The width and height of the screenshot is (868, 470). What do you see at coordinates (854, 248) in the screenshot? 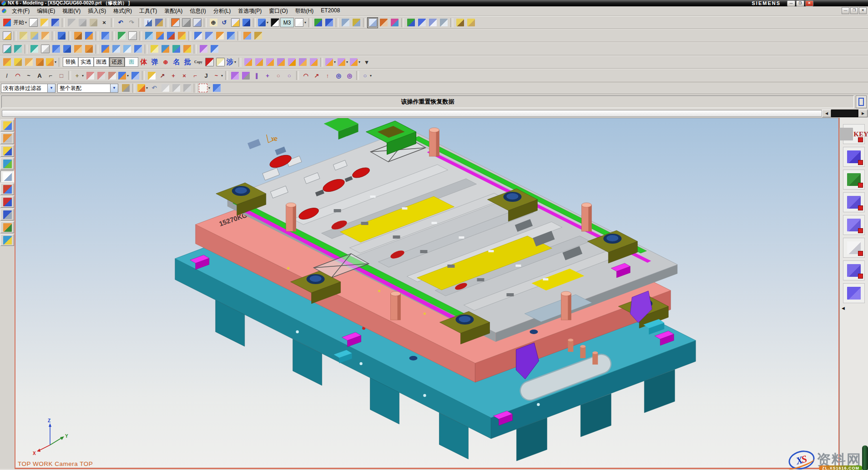
I see `reuse-guide-bushing-item` at bounding box center [854, 248].